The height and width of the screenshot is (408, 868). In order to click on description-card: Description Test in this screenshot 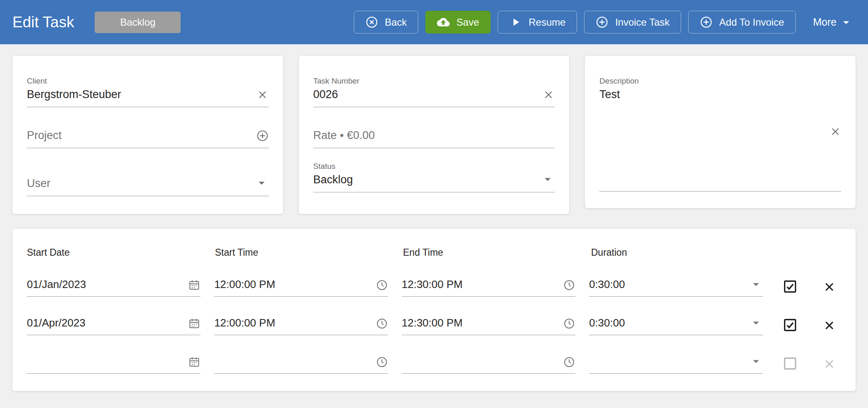, I will do `click(720, 132)`.